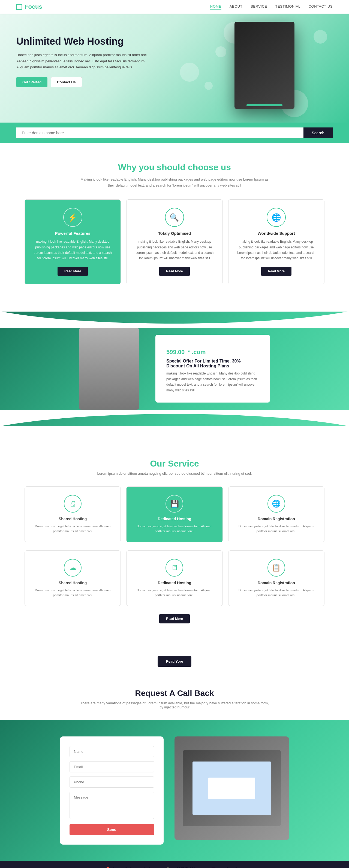 The width and height of the screenshot is (349, 868). I want to click on services-grid-top: 🖨 Shared Hosting Donec nec justo eget fe…, so click(175, 514).